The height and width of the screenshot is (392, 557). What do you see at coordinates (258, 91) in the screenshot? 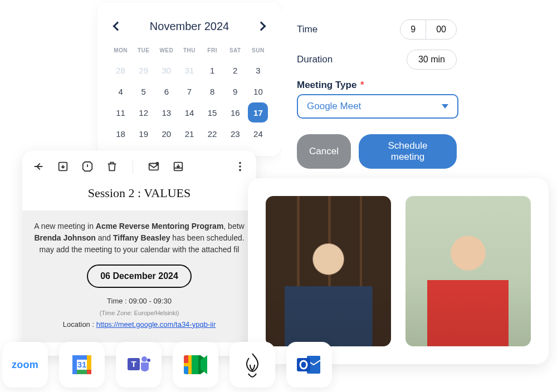
I see `calendar-day-cell: 10` at bounding box center [258, 91].